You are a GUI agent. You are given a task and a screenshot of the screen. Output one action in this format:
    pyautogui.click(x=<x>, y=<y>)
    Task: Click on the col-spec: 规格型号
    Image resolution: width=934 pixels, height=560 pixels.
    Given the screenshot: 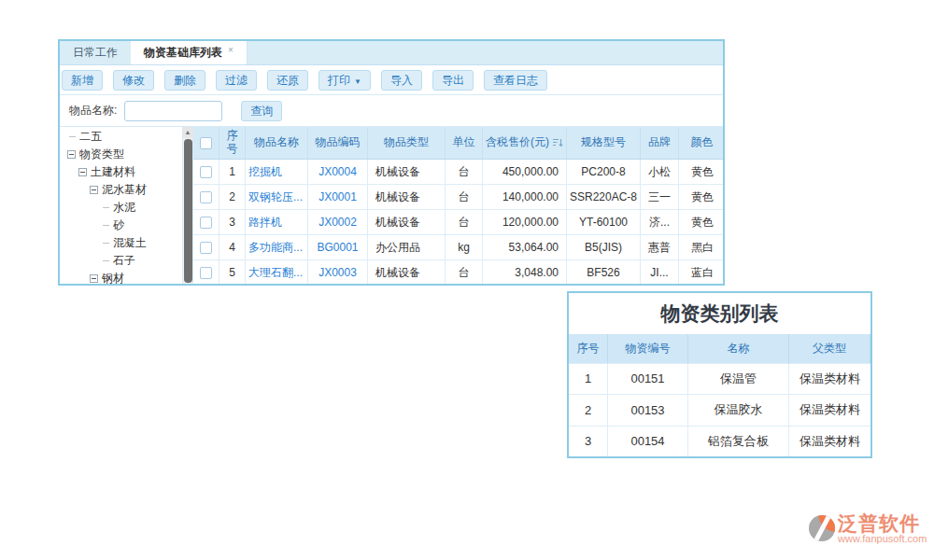 What is the action you would take?
    pyautogui.click(x=603, y=143)
    